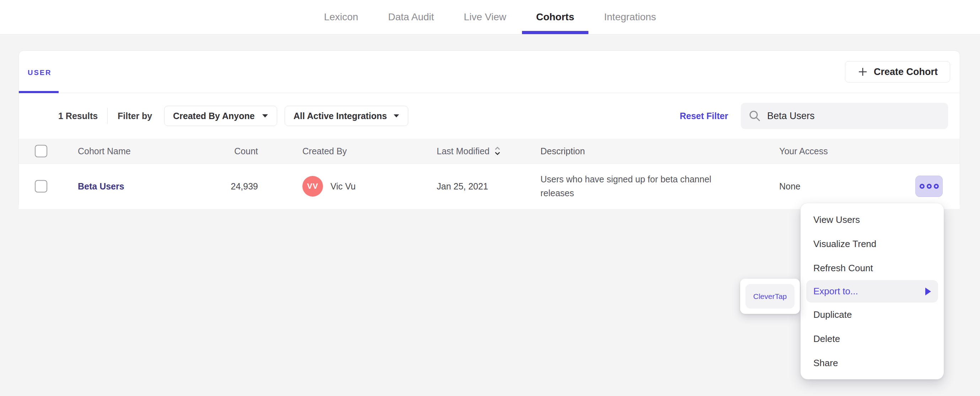  What do you see at coordinates (770, 296) in the screenshot?
I see `submenu-item-clevertap: CleverTap` at bounding box center [770, 296].